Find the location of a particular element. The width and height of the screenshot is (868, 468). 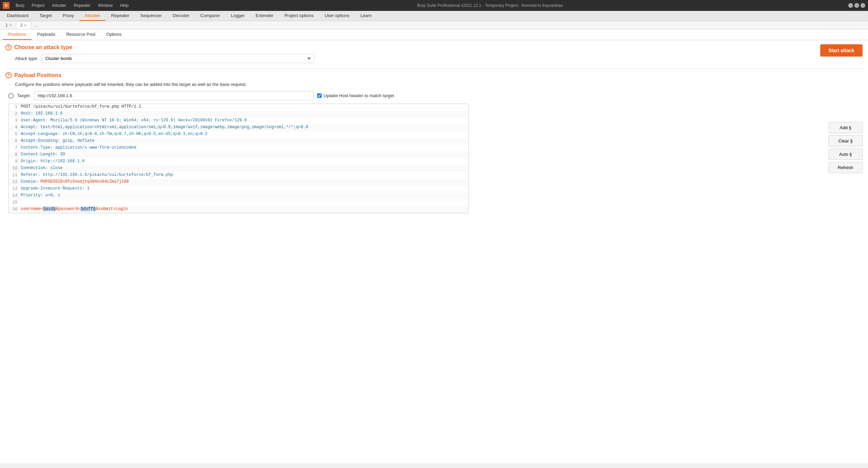

attack-type-title: Choose an attack type is located at coordinates (43, 47).